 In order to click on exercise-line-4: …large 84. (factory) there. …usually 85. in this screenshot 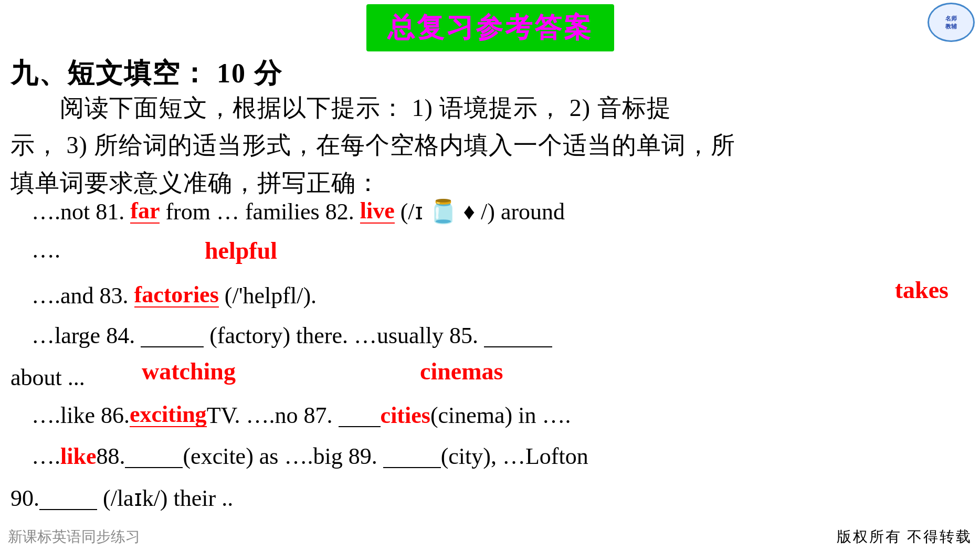, I will do `click(292, 336)`.